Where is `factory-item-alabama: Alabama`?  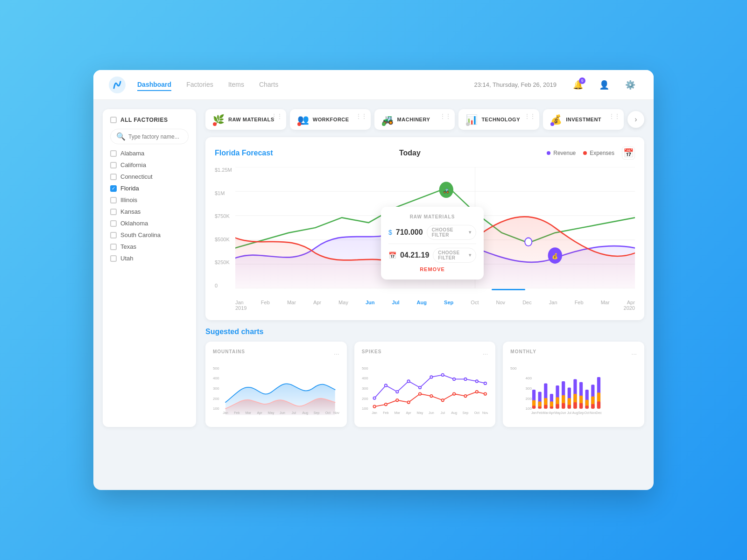
factory-item-alabama: Alabama is located at coordinates (149, 153).